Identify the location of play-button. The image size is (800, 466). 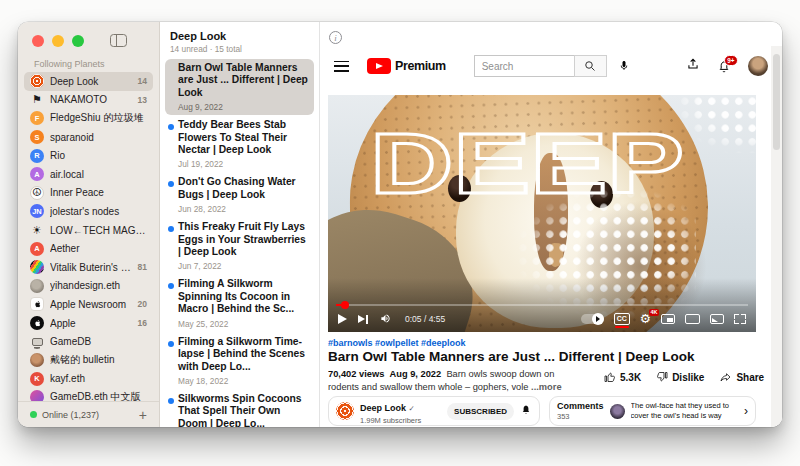
(342, 319).